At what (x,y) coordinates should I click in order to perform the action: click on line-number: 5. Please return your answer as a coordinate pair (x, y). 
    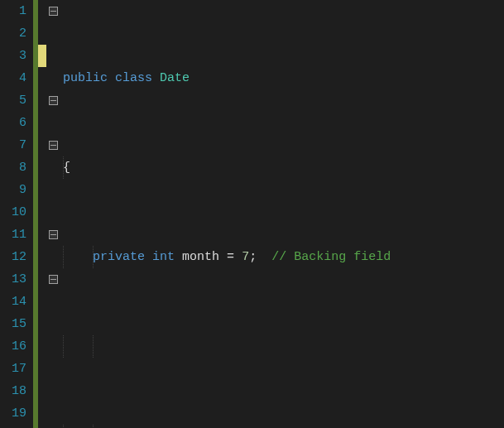
    Looking at the image, I should click on (13, 101).